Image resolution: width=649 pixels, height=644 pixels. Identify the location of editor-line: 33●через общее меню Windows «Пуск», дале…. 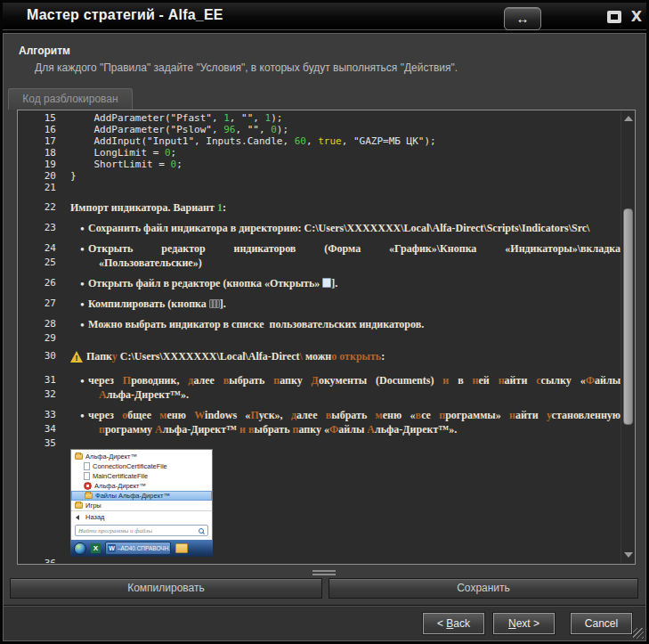
(320, 416).